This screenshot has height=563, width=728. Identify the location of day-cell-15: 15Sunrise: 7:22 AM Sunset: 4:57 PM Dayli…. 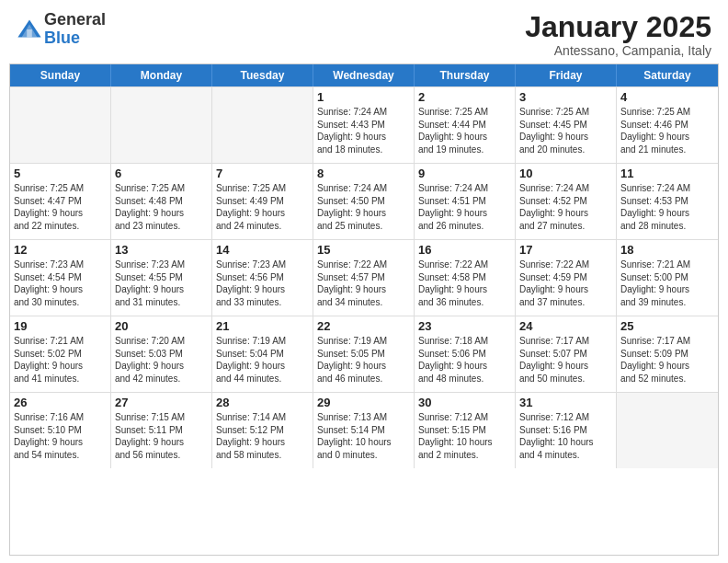
(364, 278).